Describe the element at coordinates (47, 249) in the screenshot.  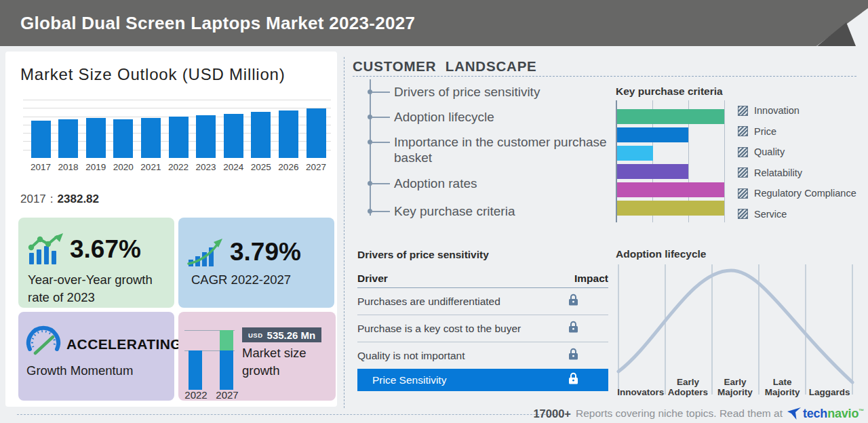
I see `bar-trend-icon` at that location.